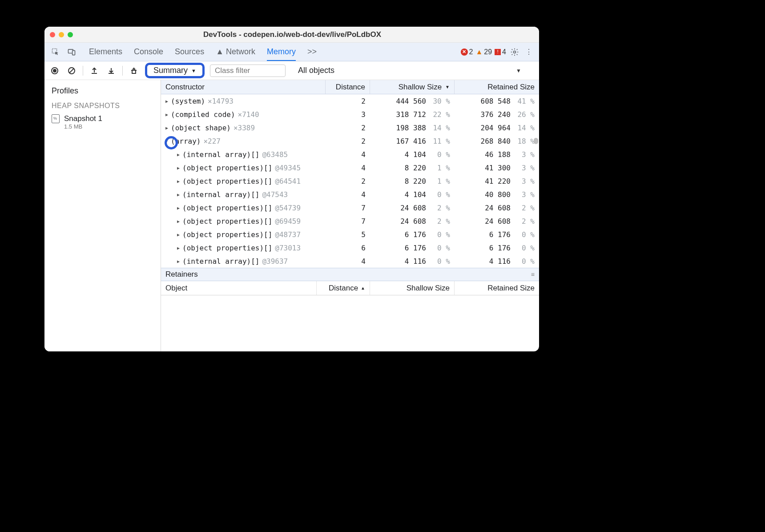  I want to click on tabs-overflow-button: >>, so click(312, 52).